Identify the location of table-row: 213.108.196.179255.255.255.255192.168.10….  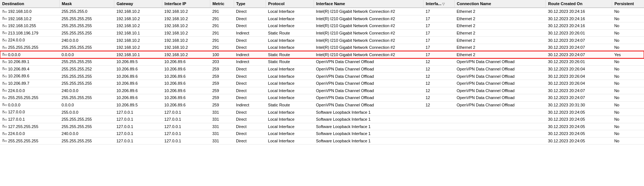
(322, 33).